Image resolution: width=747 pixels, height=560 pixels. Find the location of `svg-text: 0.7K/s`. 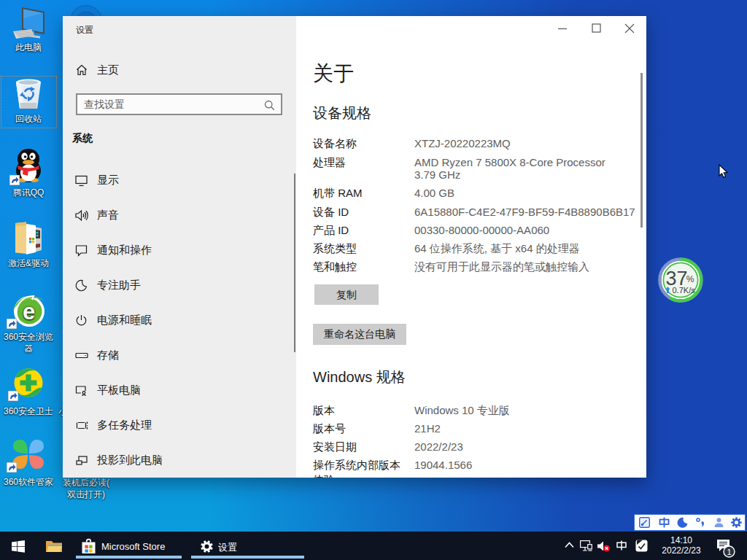

svg-text: 0.7K/s is located at coordinates (684, 290).